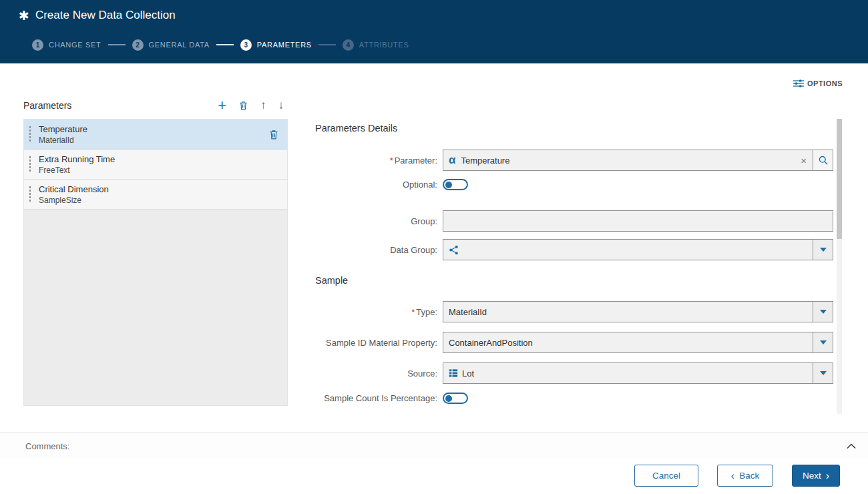 This screenshot has width=868, height=494. What do you see at coordinates (733, 476) in the screenshot?
I see `chevron-left-icon: ‹` at bounding box center [733, 476].